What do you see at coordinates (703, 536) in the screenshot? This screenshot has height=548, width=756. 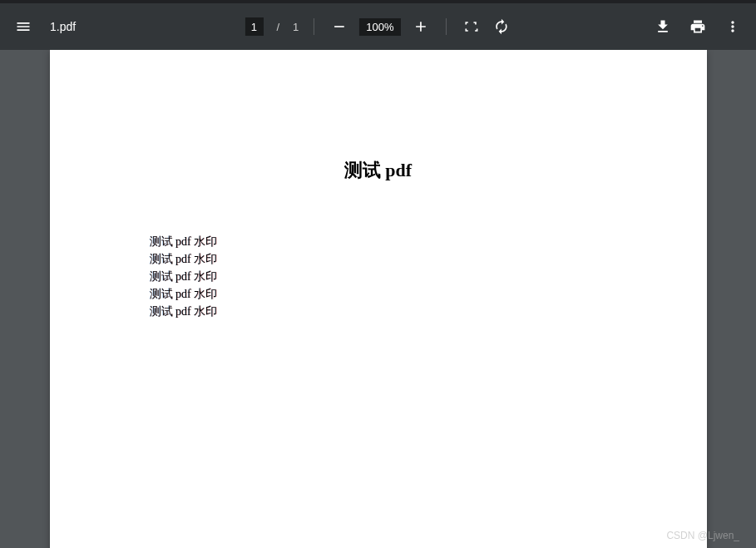 I see `csdn-watermark: CSDN @Ljwen_` at bounding box center [703, 536].